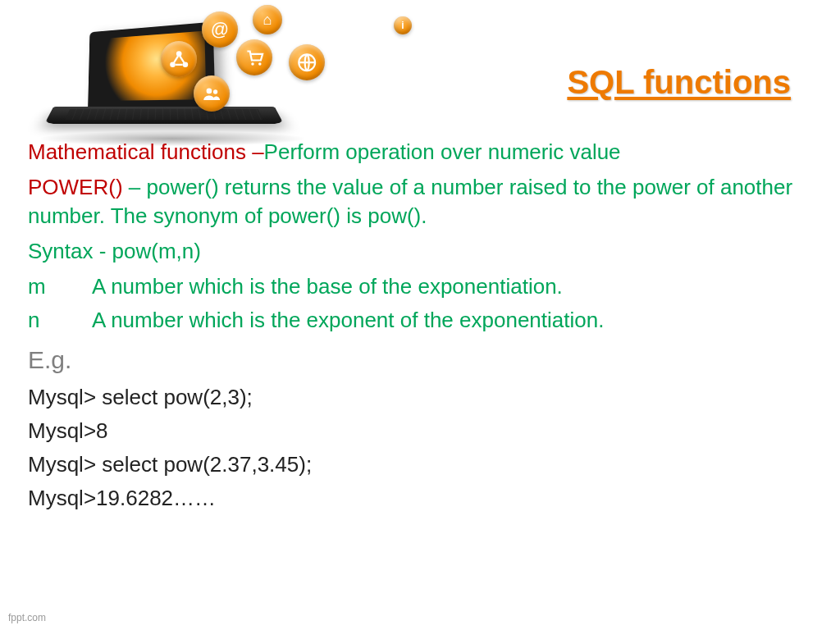 The width and height of the screenshot is (840, 630). I want to click on param-desc: A number which is the base of the expone…, so click(450, 287).